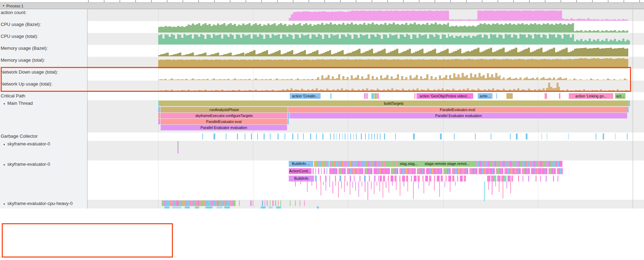 Image resolution: width=644 pixels, height=260 pixels. Describe the element at coordinates (393, 52) in the screenshot. I see `counter-chart-mem-bazel` at that location.